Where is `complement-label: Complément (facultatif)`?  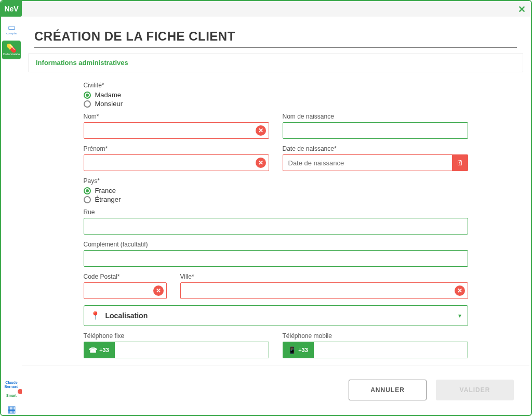 complement-label: Complément (facultatif) is located at coordinates (276, 244).